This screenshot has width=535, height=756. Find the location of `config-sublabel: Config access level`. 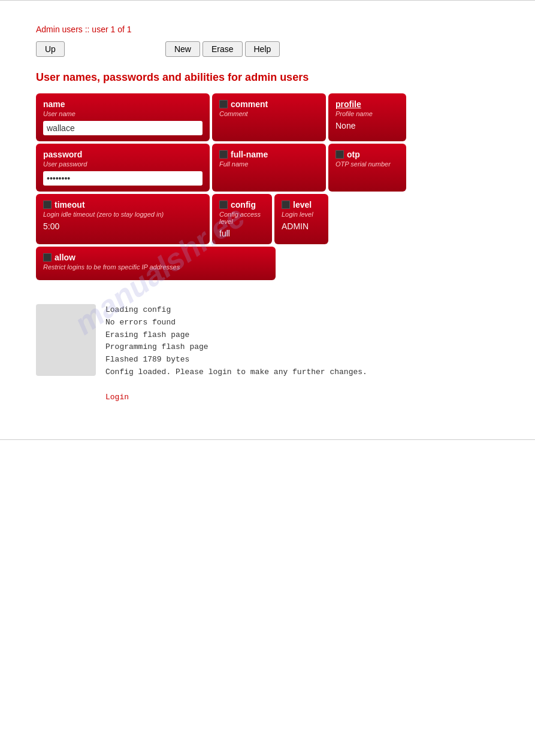

config-sublabel: Config access level is located at coordinates (242, 218).